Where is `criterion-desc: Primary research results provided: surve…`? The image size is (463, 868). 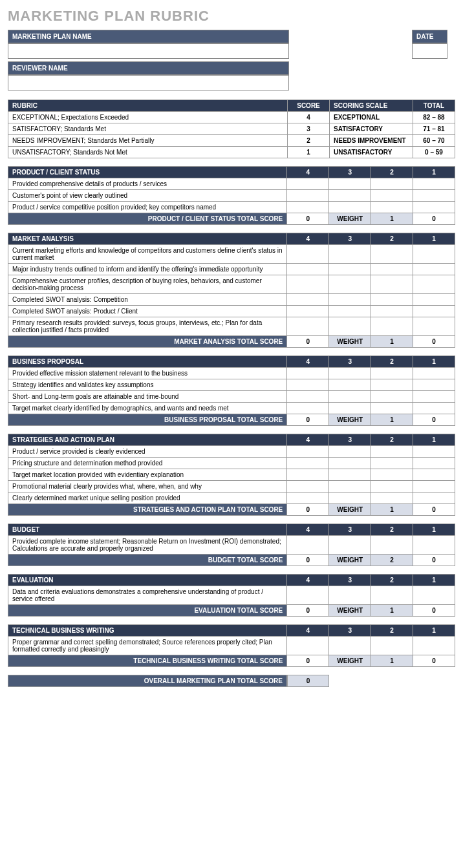
criterion-desc: Primary research results provided: surve… is located at coordinates (147, 327).